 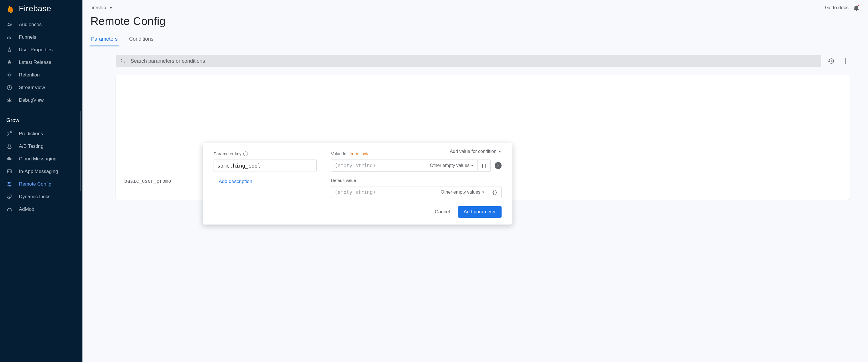 I want to click on go-to-docs-link: Go to docs, so click(x=837, y=7).